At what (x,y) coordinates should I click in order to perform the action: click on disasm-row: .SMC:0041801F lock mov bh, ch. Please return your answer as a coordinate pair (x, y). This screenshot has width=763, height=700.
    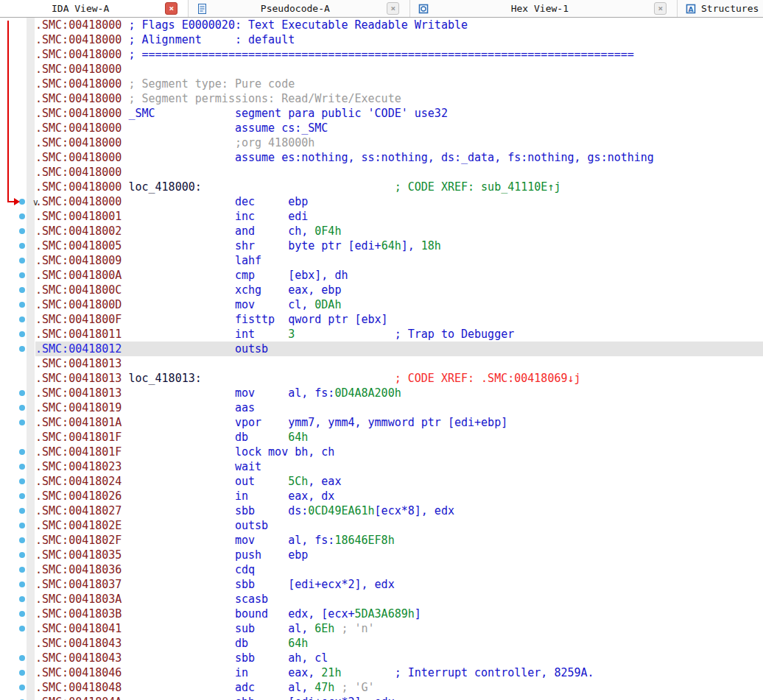
    Looking at the image, I should click on (382, 452).